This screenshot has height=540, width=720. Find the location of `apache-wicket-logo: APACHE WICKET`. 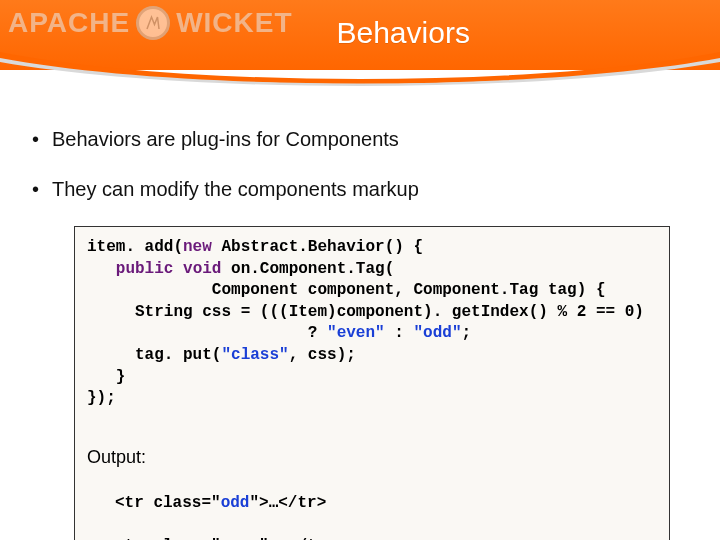

apache-wicket-logo: APACHE WICKET is located at coordinates (150, 23).